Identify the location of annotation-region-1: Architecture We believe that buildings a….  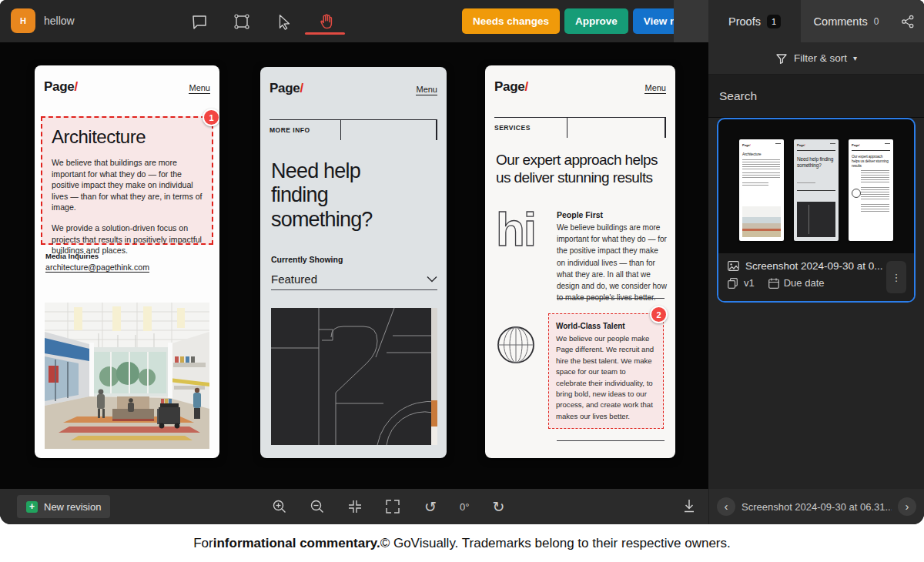
(127, 180).